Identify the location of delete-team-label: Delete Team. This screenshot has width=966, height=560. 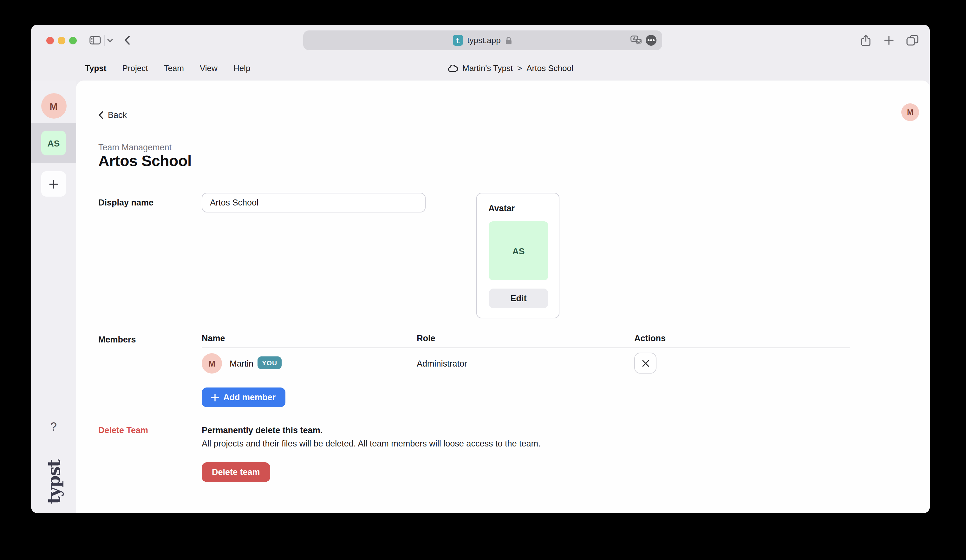
(123, 430).